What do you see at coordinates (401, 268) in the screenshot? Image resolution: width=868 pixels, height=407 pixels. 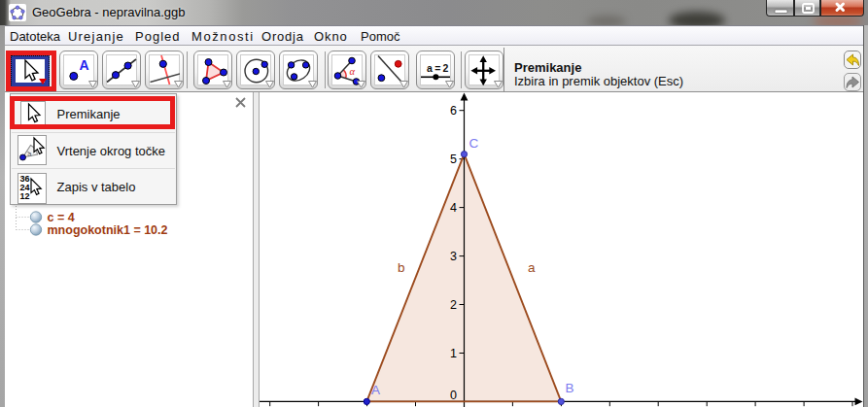 I see `svg-text: b` at bounding box center [401, 268].